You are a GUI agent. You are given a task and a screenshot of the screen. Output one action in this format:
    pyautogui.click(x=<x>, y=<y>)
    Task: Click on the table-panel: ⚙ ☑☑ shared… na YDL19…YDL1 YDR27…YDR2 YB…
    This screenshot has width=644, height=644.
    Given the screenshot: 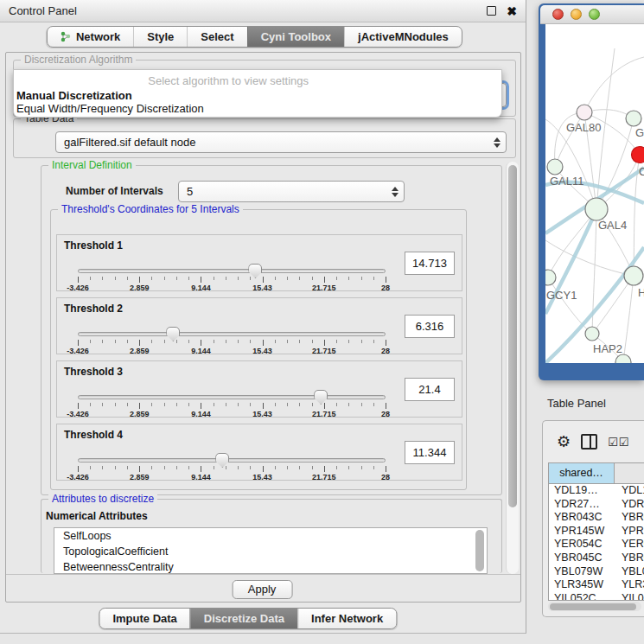 What is the action you would take?
    pyautogui.click(x=593, y=519)
    